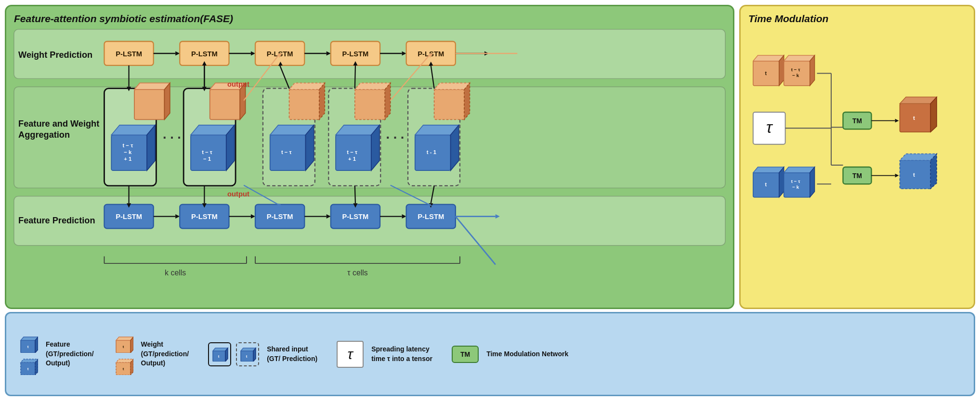  Describe the element at coordinates (292, 354) in the screenshot. I see `legend-shared-label: Shared input(GT/ Prediction)` at that location.